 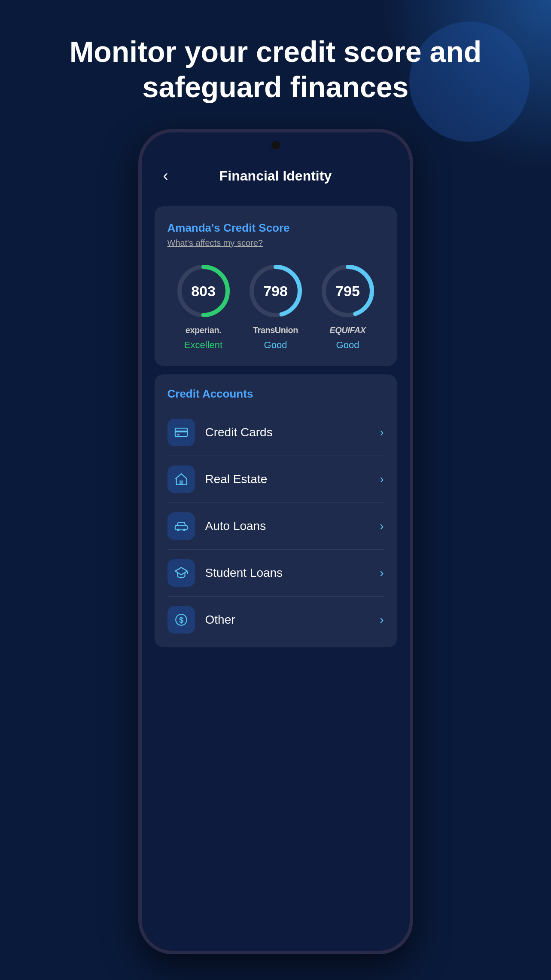 What do you see at coordinates (347, 330) in the screenshot?
I see `bureau-name-equifax: EQUIFAX` at bounding box center [347, 330].